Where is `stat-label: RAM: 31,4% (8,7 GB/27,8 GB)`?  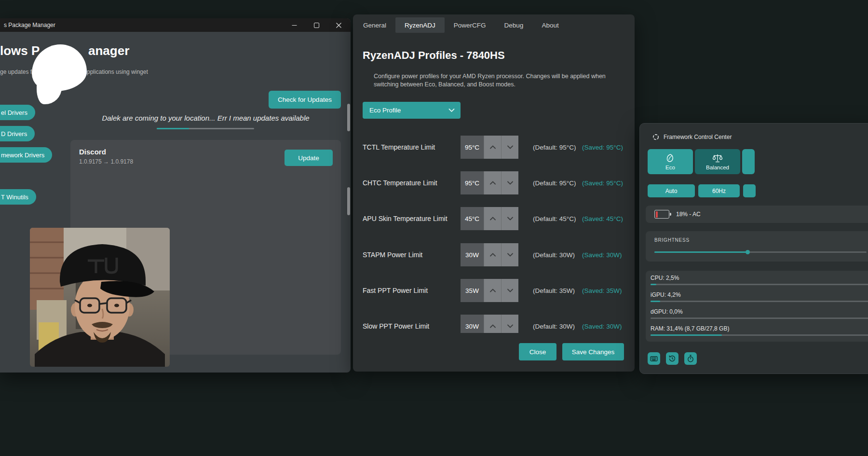 stat-label: RAM: 31,4% (8,7 GB/27,8 GB) is located at coordinates (759, 329).